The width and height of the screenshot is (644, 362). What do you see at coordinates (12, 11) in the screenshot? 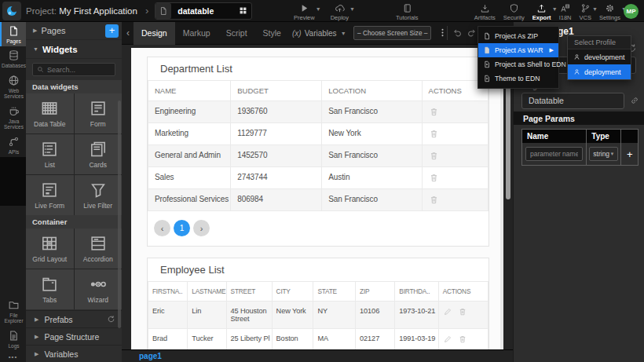
I see `app-logo` at bounding box center [12, 11].